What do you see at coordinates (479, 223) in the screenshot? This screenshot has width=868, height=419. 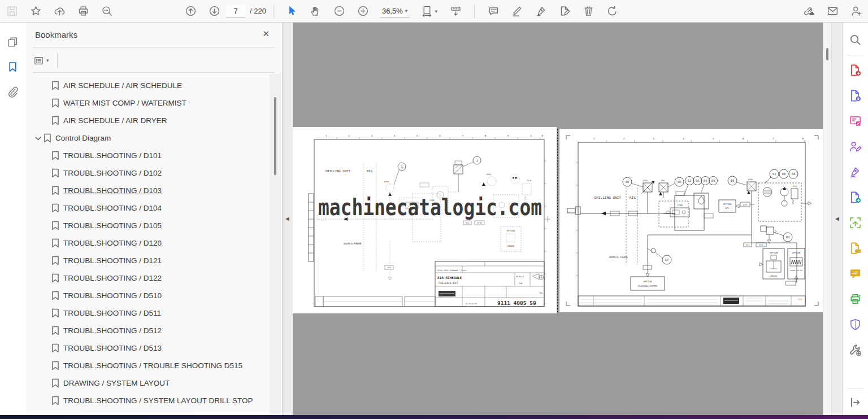 I see `svg-text: AF10` at bounding box center [479, 223].